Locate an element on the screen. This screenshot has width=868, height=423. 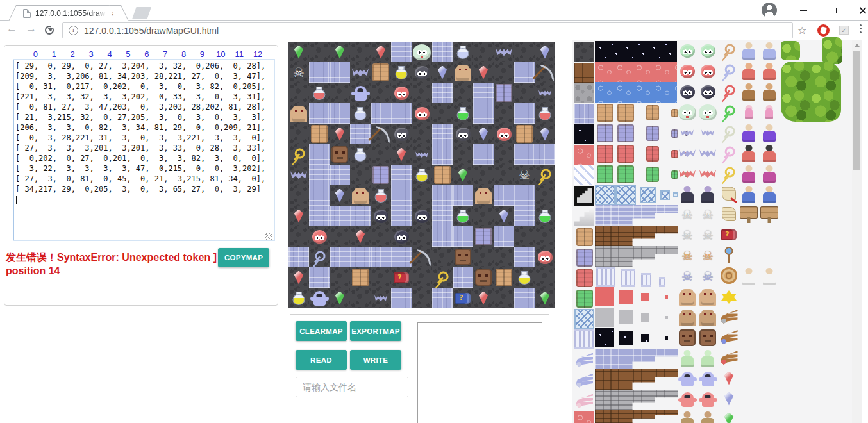
palette-sprite-purple-monster-wall is located at coordinates (759, 256).